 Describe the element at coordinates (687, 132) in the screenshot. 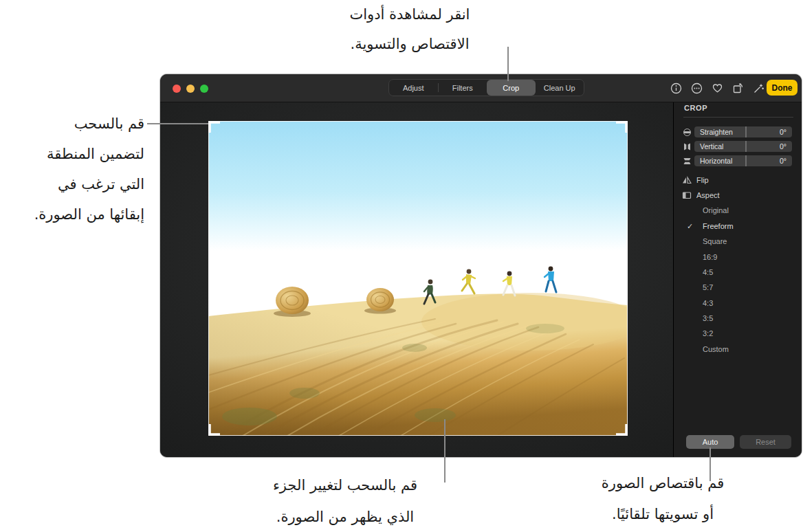

I see `straighten-icon` at that location.